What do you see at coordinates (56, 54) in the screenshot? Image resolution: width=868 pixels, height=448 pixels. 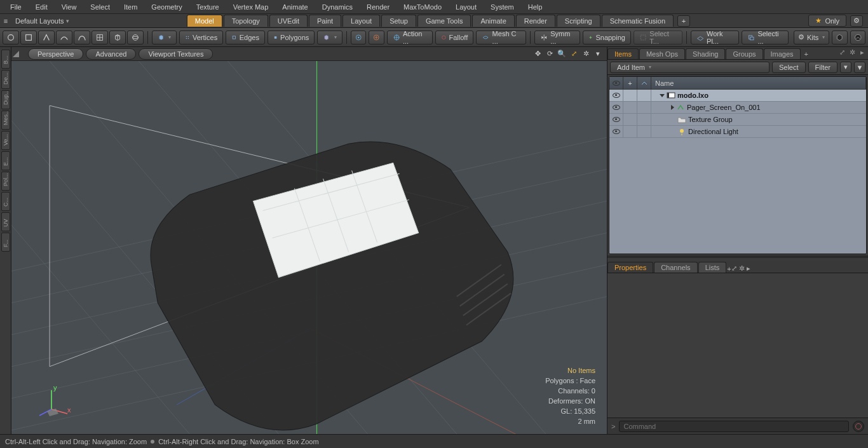 I see `vptab-perspective: Perspective` at bounding box center [56, 54].